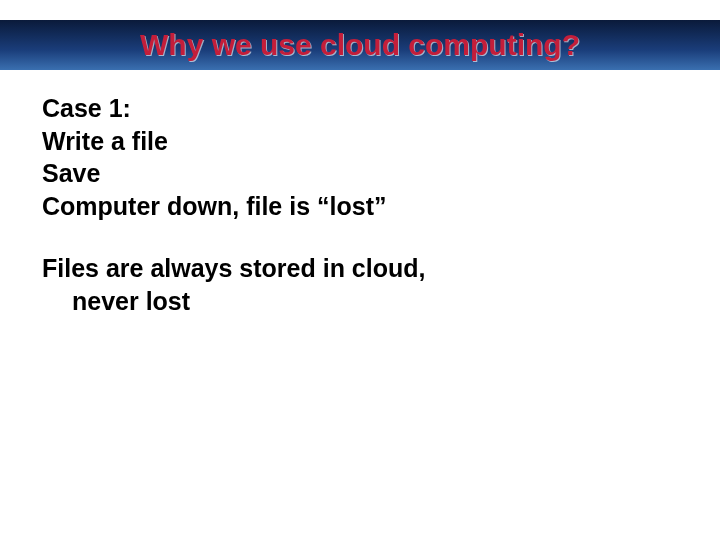  What do you see at coordinates (351, 206) in the screenshot?
I see `case-line-4: Computer down, file is “lost”` at bounding box center [351, 206].